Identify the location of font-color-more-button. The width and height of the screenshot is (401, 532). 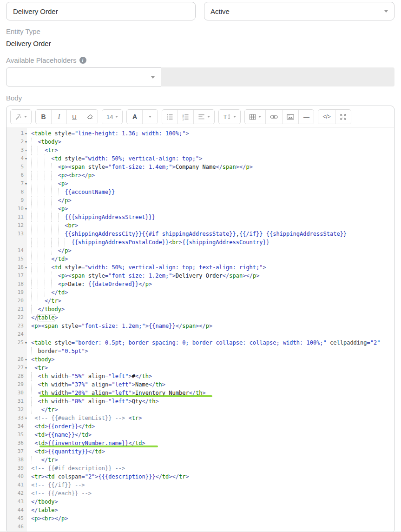
(150, 117).